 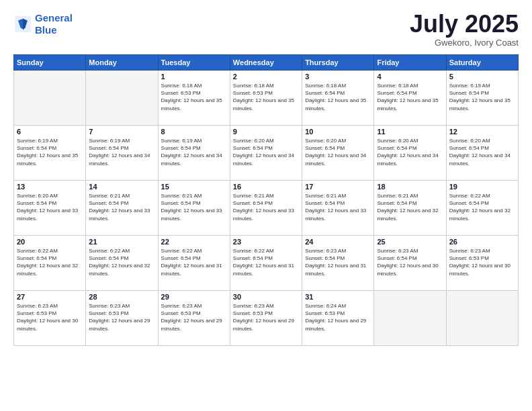 What do you see at coordinates (482, 187) in the screenshot?
I see `day-number: 19` at bounding box center [482, 187].